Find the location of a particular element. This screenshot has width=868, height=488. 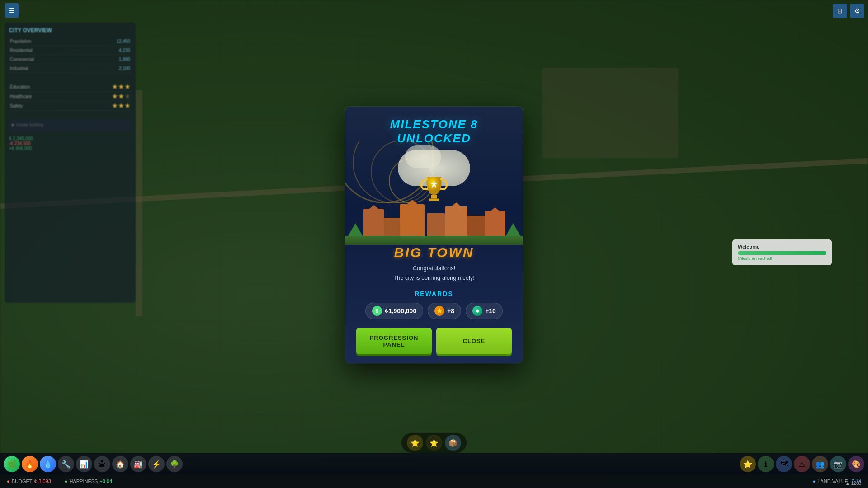

grid-icon: ⊞ is located at coordinates (840, 11).